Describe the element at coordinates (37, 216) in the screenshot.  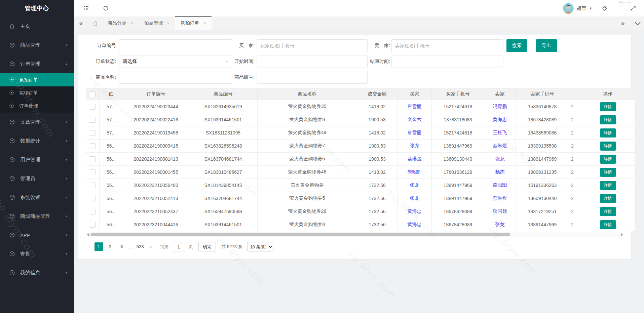
I see `sidebar-item-mall-goods: 商城商品管理 ▼` at that location.